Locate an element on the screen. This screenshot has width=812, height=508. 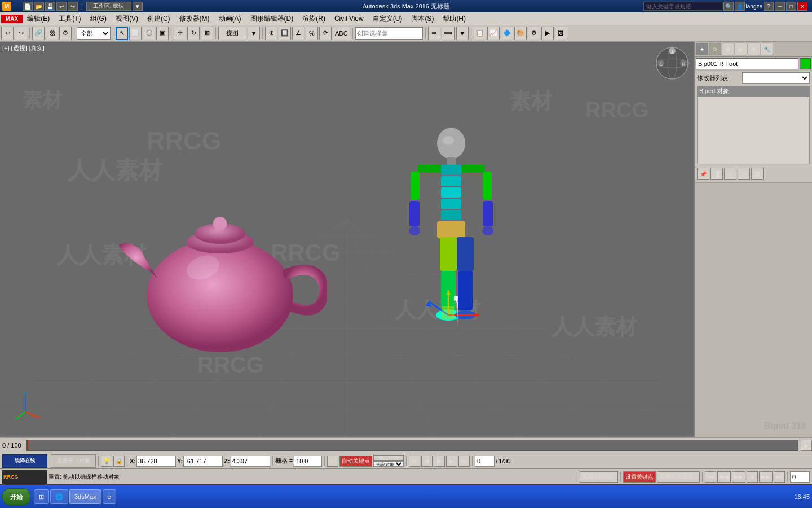
render-last-btn: 🖼 is located at coordinates (561, 33).